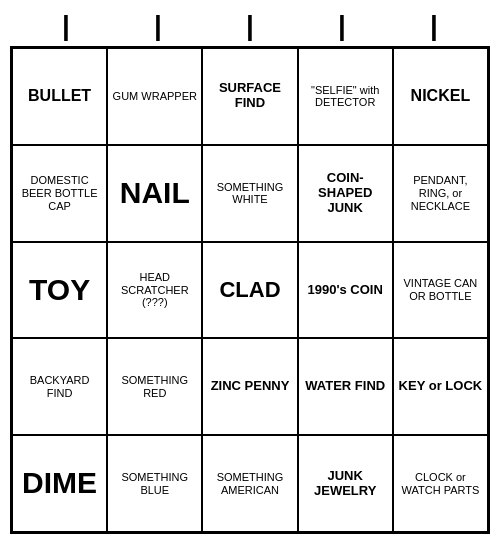  Describe the element at coordinates (250, 386) in the screenshot. I see `cell-3-2: ZINC PENNY` at that location.